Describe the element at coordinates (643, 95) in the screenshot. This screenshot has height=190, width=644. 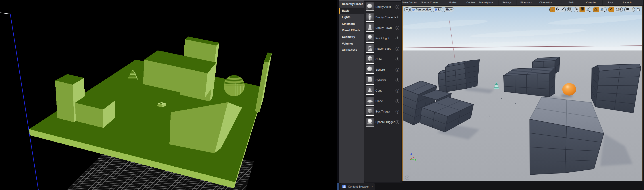
I see `window-right-edge` at that location.